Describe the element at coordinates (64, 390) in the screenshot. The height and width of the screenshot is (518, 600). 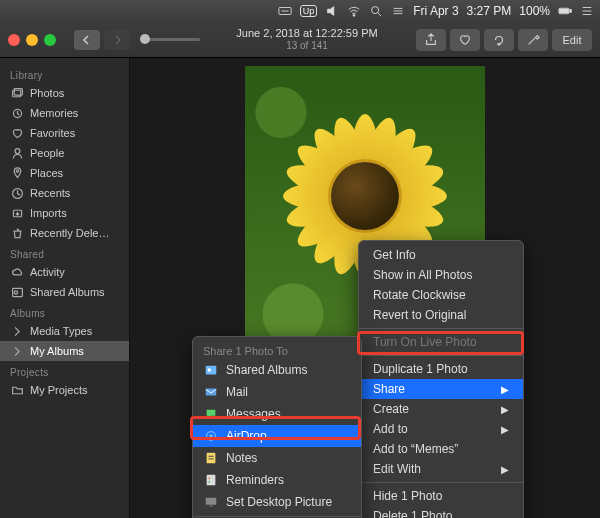
I see `sidebar-item: My Projects` at that location.